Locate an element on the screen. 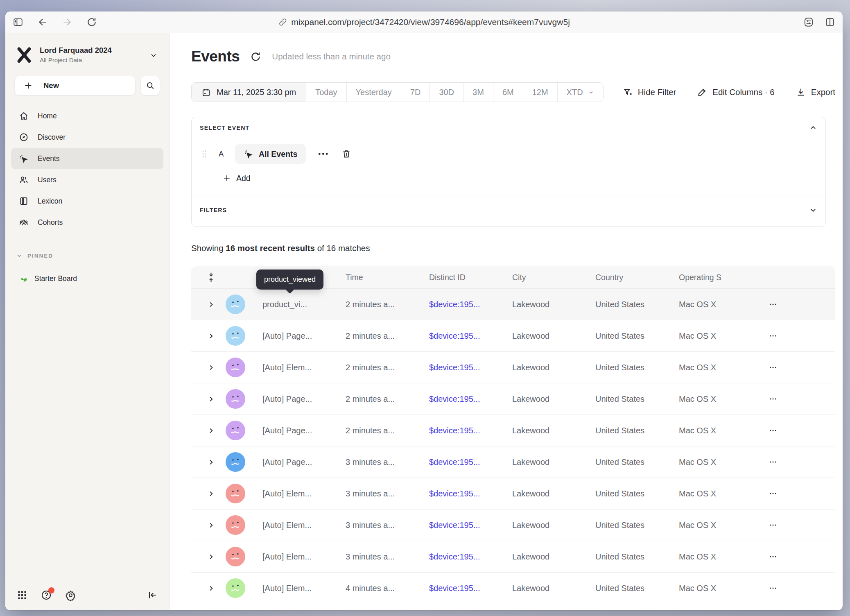 This screenshot has width=850, height=616. sidebar-item-lexicon: Lexicon is located at coordinates (87, 201).